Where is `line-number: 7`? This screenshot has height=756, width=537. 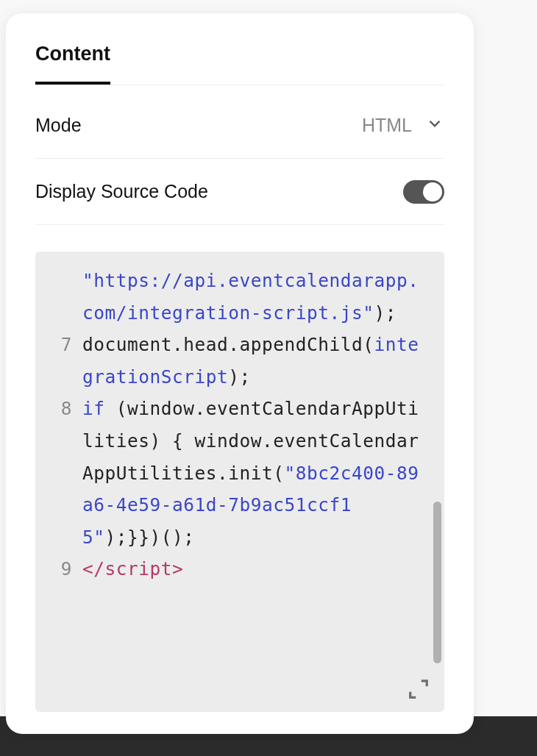 line-number: 7 is located at coordinates (62, 345).